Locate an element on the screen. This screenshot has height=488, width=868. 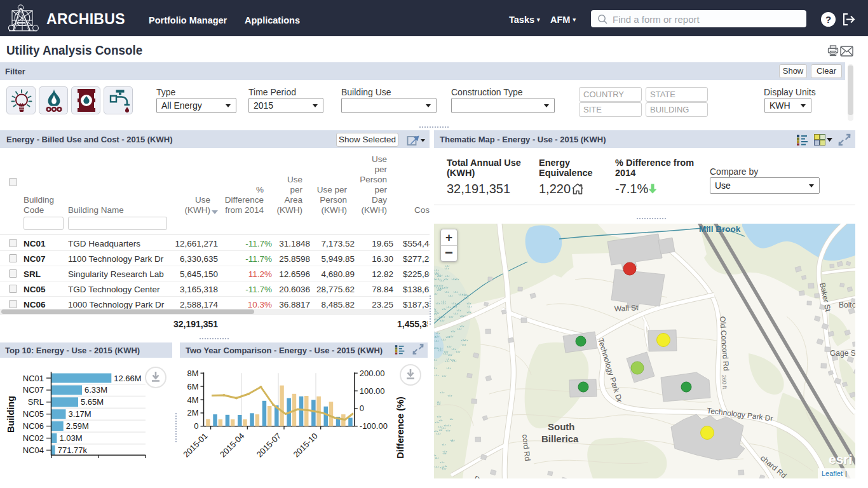
svg-text: Leaflet is located at coordinates (832, 473).